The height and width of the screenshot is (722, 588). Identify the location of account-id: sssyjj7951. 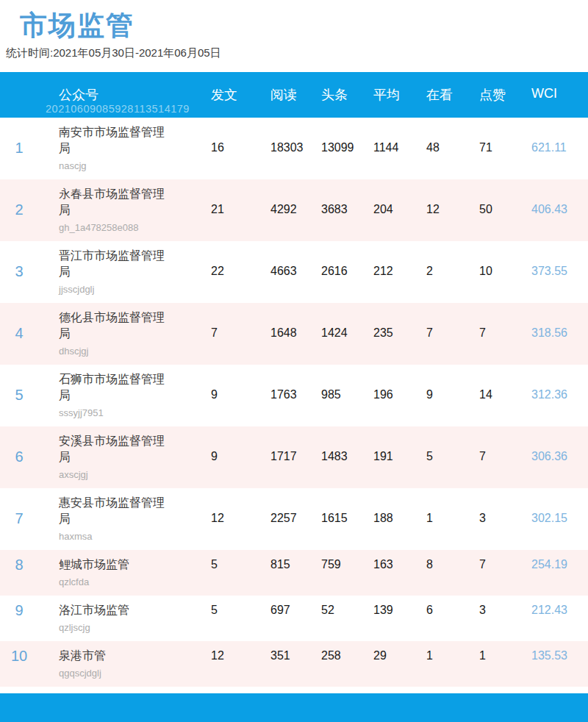
(135, 413).